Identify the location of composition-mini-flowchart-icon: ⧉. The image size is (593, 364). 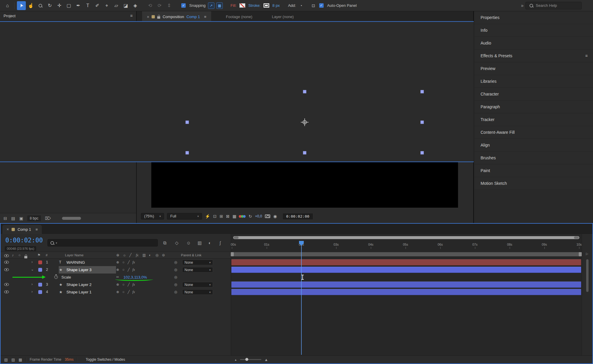
(165, 243).